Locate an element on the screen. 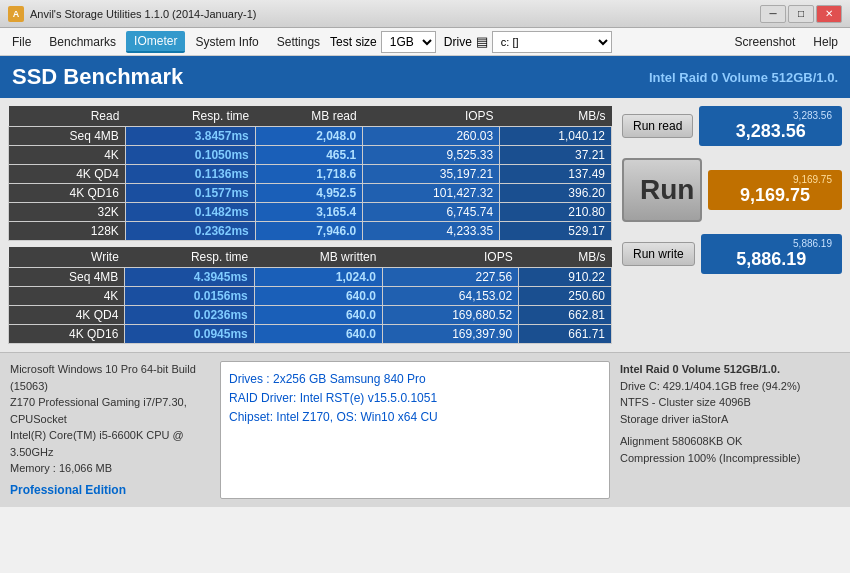 The width and height of the screenshot is (850, 573). write-resptime-col-header: Resp. time is located at coordinates (190, 258).